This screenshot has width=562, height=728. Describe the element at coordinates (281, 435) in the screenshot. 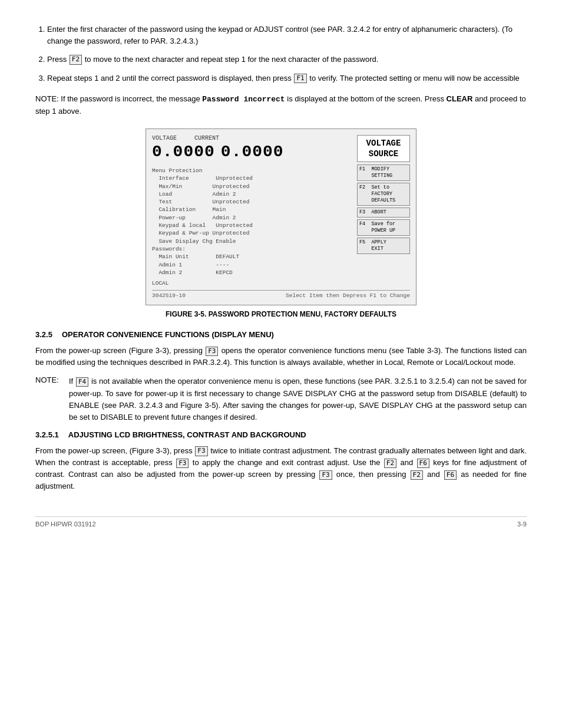

I see `section-3251-header: 3.2.5.1 ADJUSTING LCD BRIGHTNESS, CONTRA…` at that location.